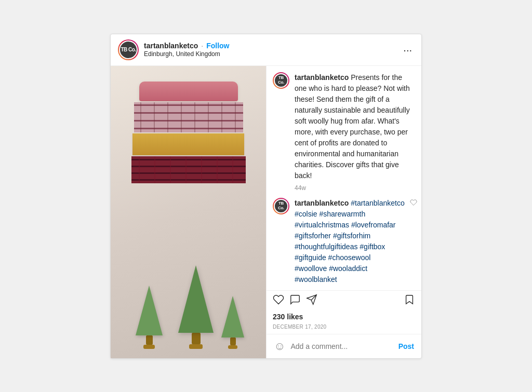 The height and width of the screenshot is (392, 532). I want to click on actions-bar, so click(344, 300).